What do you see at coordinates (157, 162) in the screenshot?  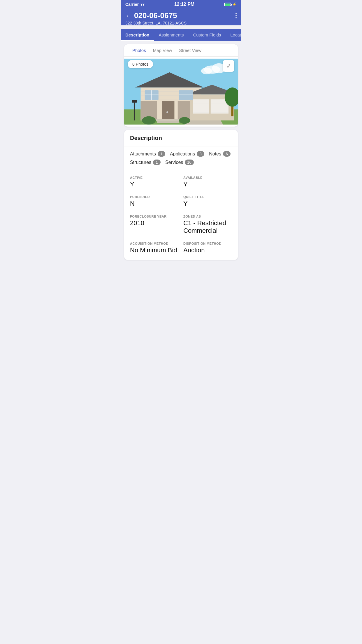 I see `structures-badge: 1` at bounding box center [157, 162].